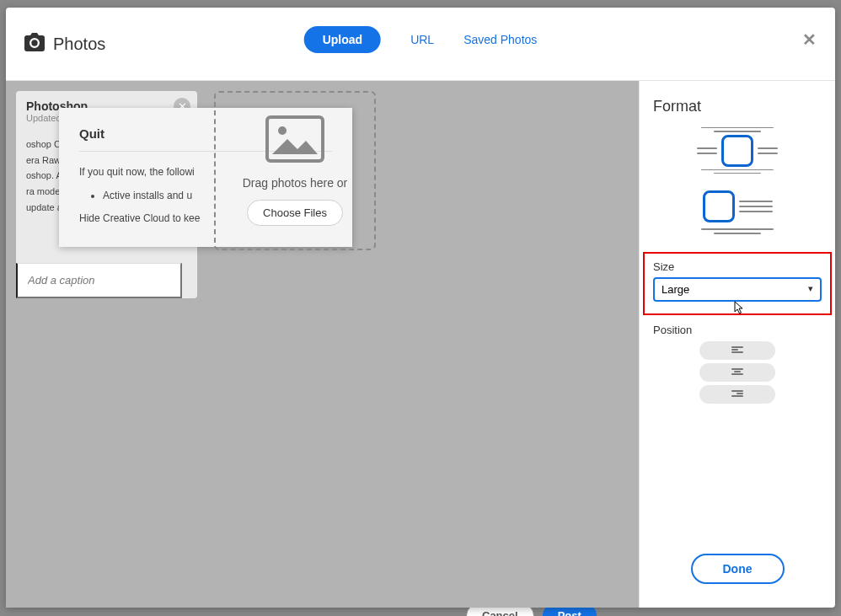 This screenshot has width=841, height=616. What do you see at coordinates (737, 330) in the screenshot?
I see `position-label: Position` at bounding box center [737, 330].